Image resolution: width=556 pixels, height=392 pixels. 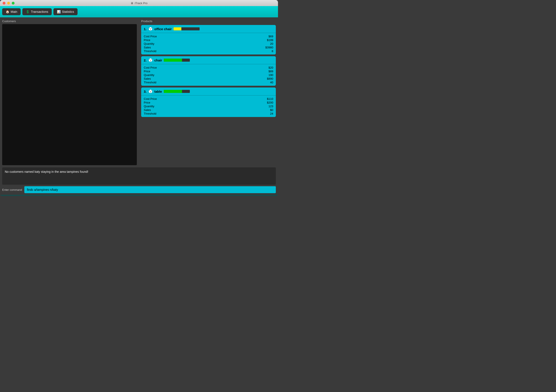 I want to click on transactions-icon: 💲, so click(x=28, y=12).